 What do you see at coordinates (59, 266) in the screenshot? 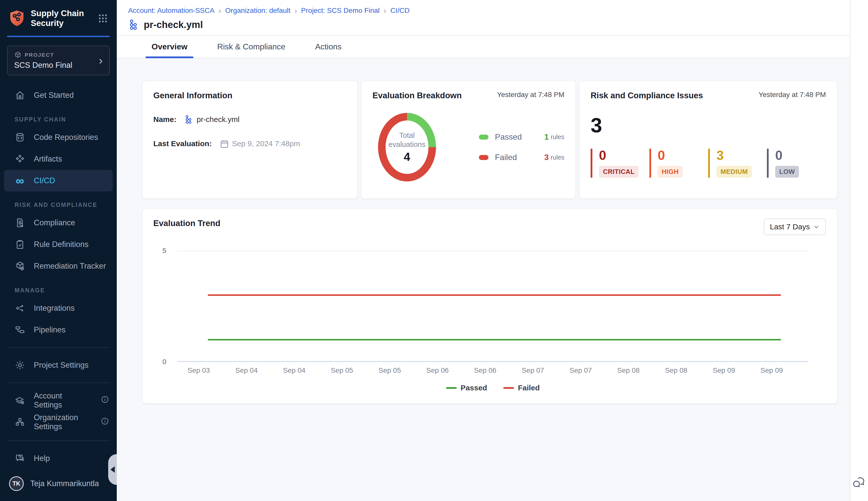
I see `sidebar-item-remediation-tracker: Remediation Tracker` at bounding box center [59, 266].